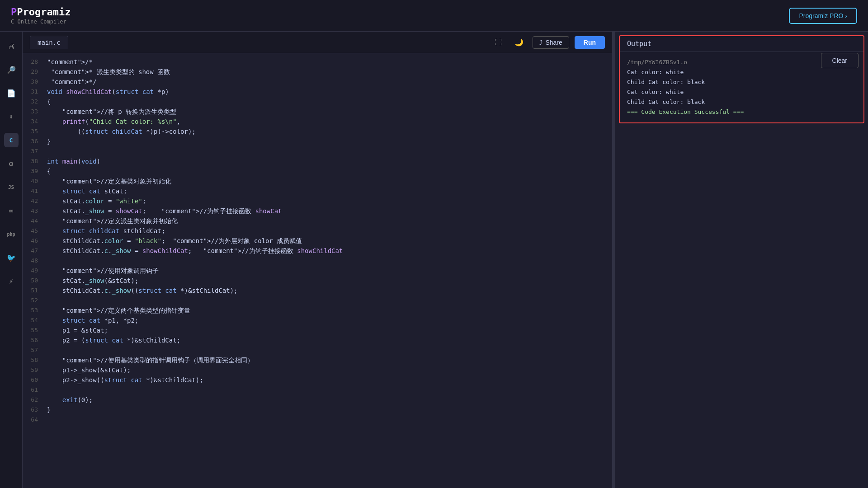 This screenshot has width=868, height=488. What do you see at coordinates (34, 191) in the screenshot?
I see `line-number: 41` at bounding box center [34, 191].